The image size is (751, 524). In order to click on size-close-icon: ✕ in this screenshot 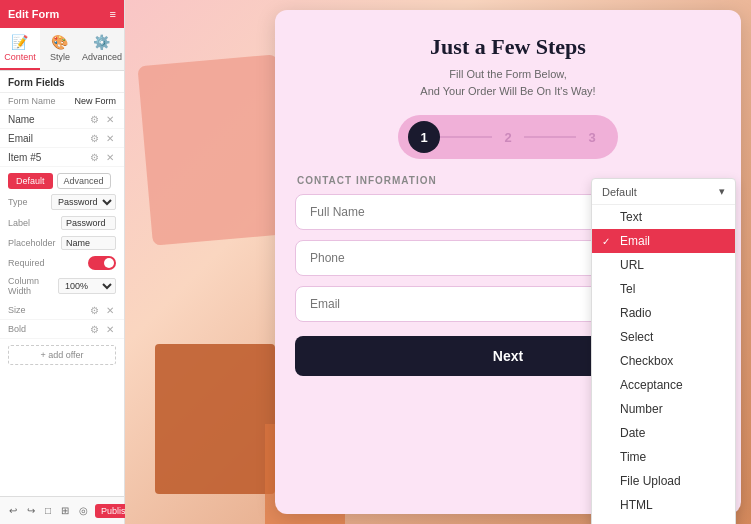, I will do `click(110, 310)`.